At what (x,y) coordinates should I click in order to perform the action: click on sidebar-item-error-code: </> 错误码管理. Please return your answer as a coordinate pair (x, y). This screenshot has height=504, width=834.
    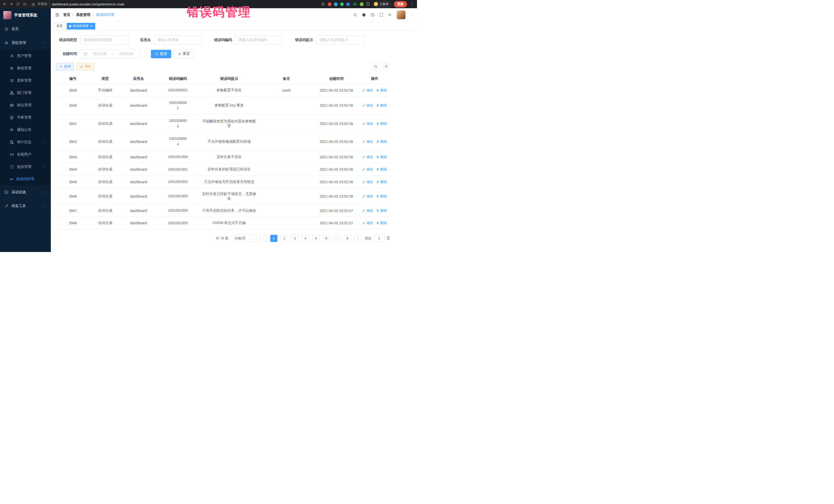
    Looking at the image, I should click on (25, 179).